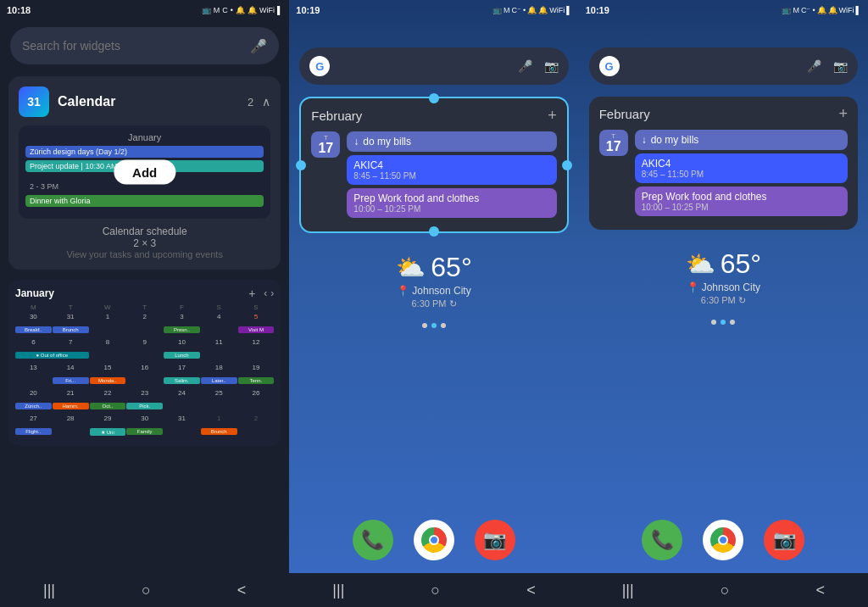 This screenshot has width=868, height=607. What do you see at coordinates (434, 231) in the screenshot?
I see `resize-handle-bottom` at bounding box center [434, 231].